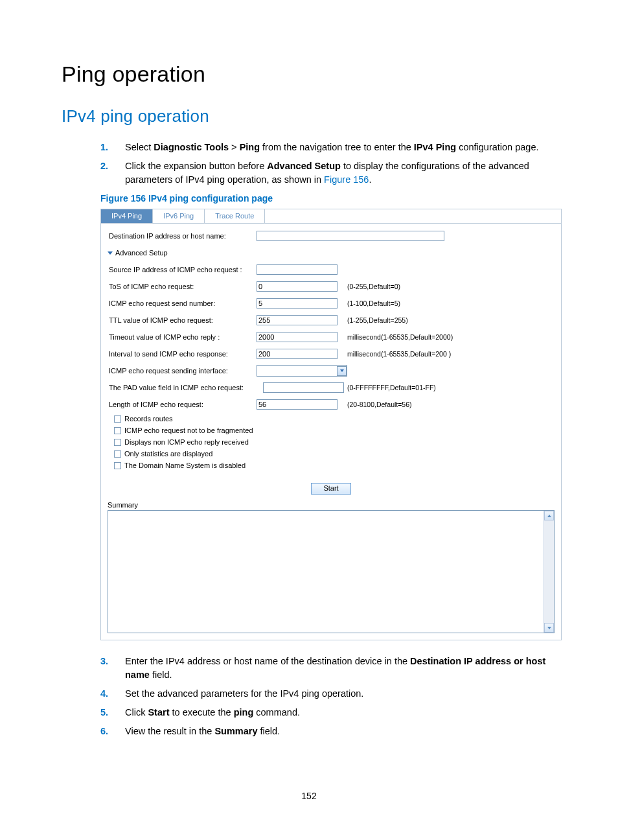 This screenshot has width=618, height=840. What do you see at coordinates (337, 147) in the screenshot?
I see `text: from the navigation tree to enter the` at bounding box center [337, 147].